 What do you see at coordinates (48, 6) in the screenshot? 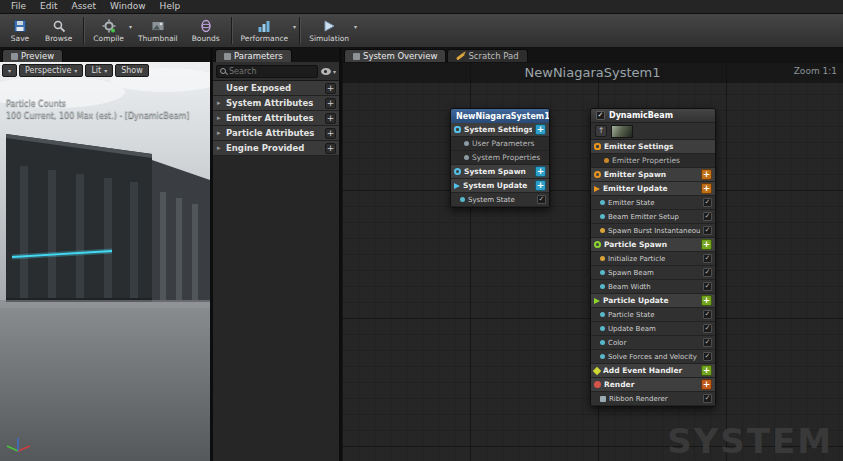
I see `menu-edit: Edit` at bounding box center [48, 6].